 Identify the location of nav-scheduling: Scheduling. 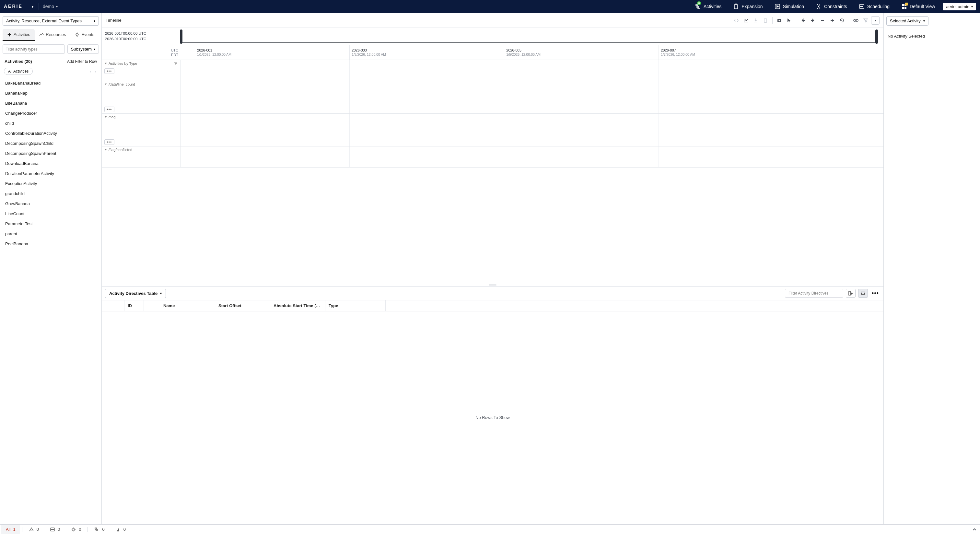
(874, 6).